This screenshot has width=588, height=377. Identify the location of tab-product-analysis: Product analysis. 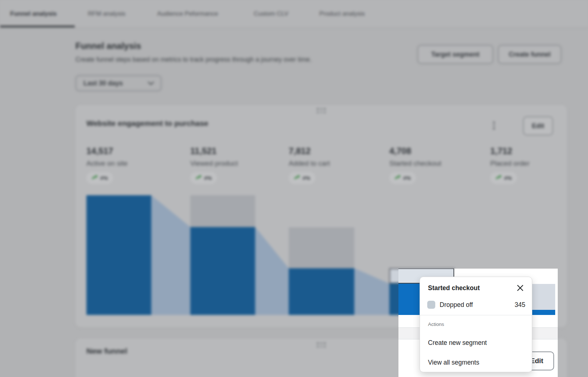
(342, 14).